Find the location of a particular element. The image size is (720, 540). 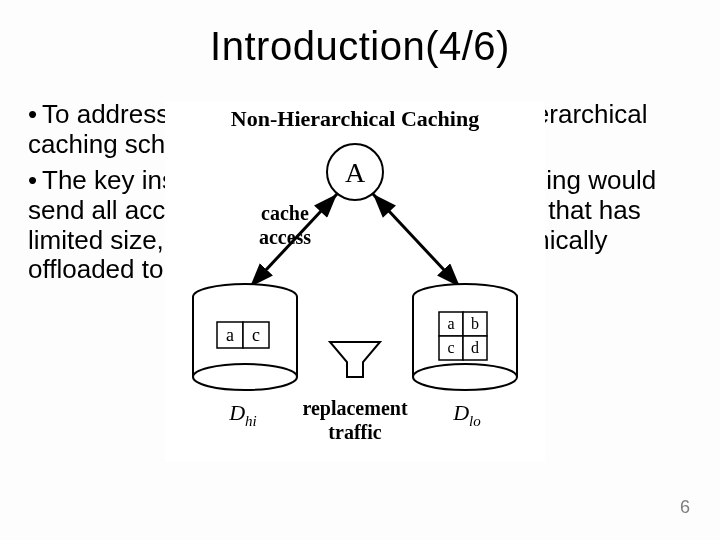

traffic-label: traffic is located at coordinates (354, 432).